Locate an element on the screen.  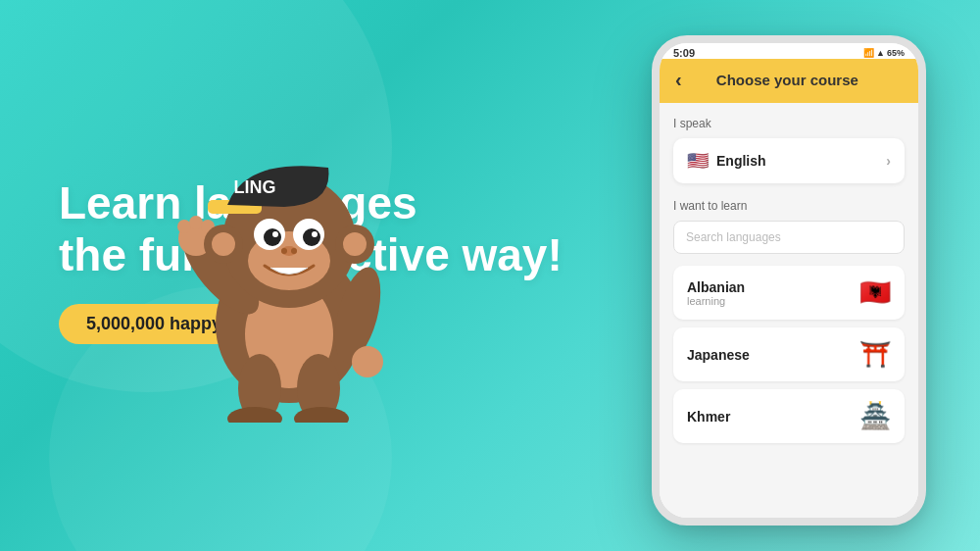
app-screen-title: Choose your course is located at coordinates (788, 80).